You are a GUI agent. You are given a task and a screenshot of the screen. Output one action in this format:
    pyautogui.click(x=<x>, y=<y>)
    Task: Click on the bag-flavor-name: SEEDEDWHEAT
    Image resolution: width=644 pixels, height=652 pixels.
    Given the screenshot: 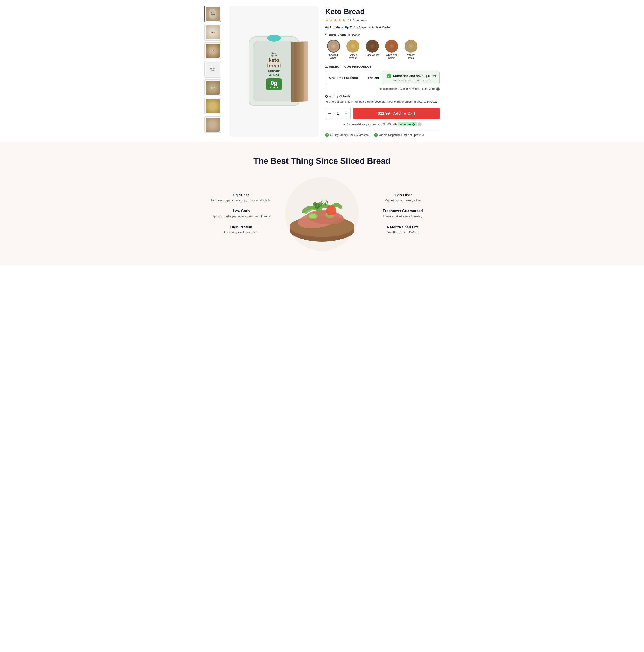 What is the action you would take?
    pyautogui.click(x=274, y=73)
    